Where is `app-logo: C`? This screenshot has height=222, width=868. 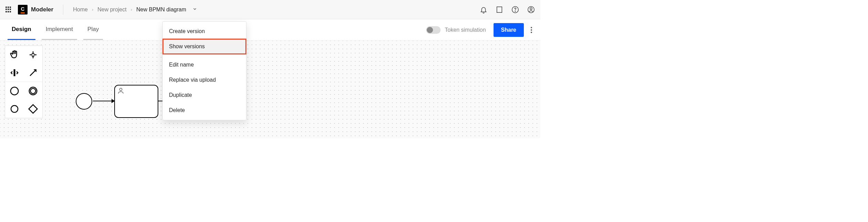 app-logo: C is located at coordinates (23, 10).